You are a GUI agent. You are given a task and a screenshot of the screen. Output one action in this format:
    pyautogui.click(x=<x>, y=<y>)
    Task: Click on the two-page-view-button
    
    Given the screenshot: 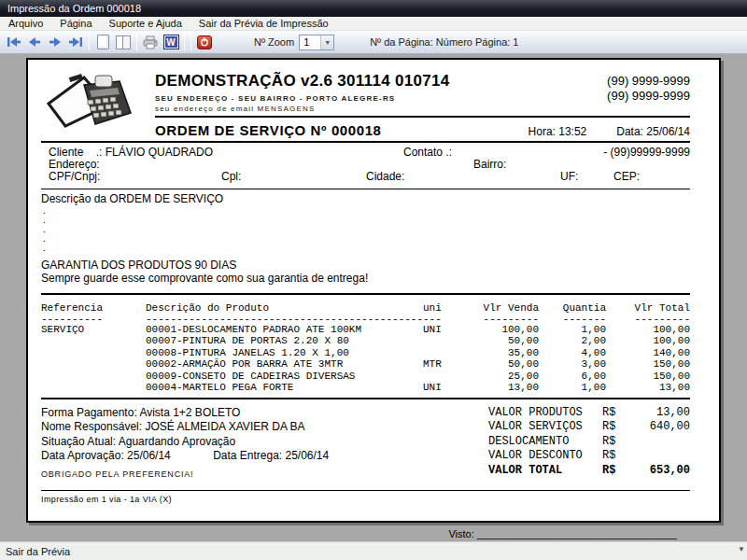 What is the action you would take?
    pyautogui.click(x=123, y=42)
    